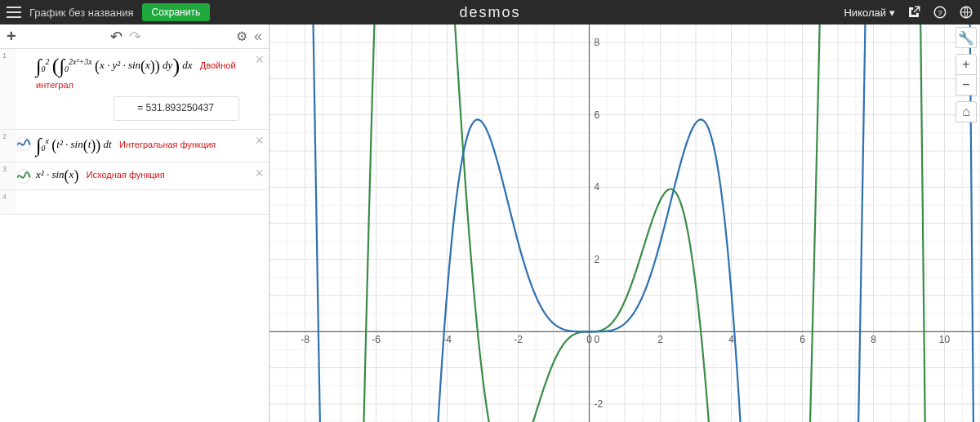 Image resolution: width=980 pixels, height=422 pixels. Describe the element at coordinates (114, 65) in the screenshot. I see `expression-formula: ∫02 (∫02x²+3x (x · y² · sin(x)) dy) dx` at that location.